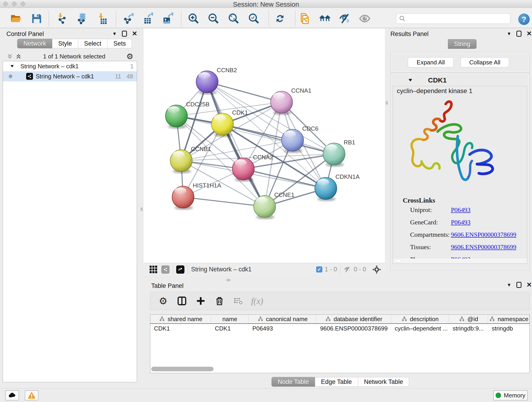 The width and height of the screenshot is (532, 402). Describe the element at coordinates (509, 319) in the screenshot. I see `column-header-namespace: namespace` at that location.